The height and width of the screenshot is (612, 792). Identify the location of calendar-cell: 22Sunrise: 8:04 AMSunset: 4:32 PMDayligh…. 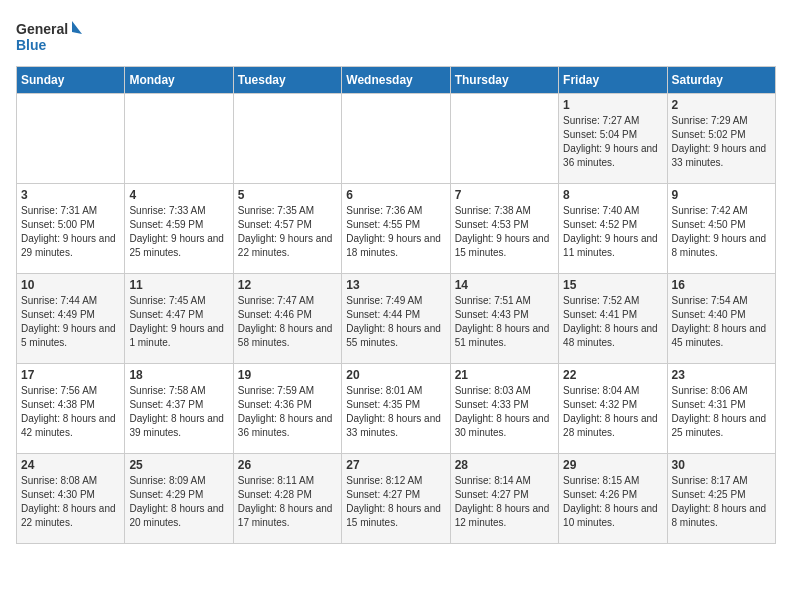
(613, 409).